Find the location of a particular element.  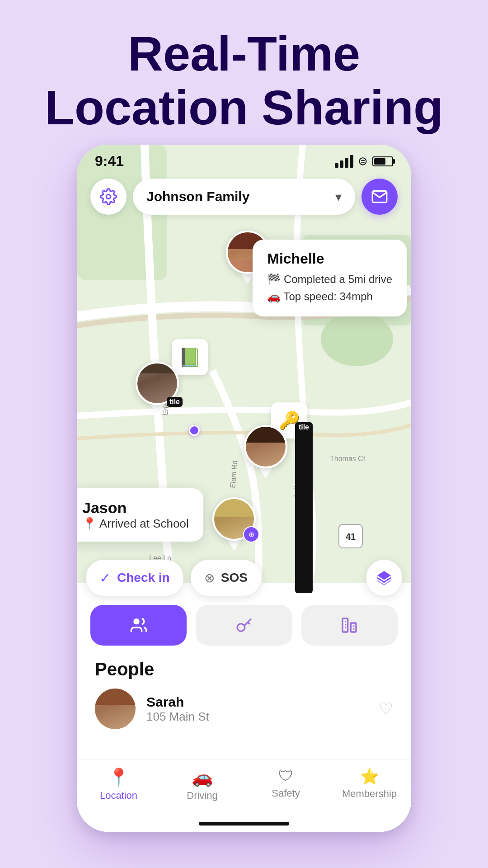

sos-button: ⊗ SOS is located at coordinates (226, 578).